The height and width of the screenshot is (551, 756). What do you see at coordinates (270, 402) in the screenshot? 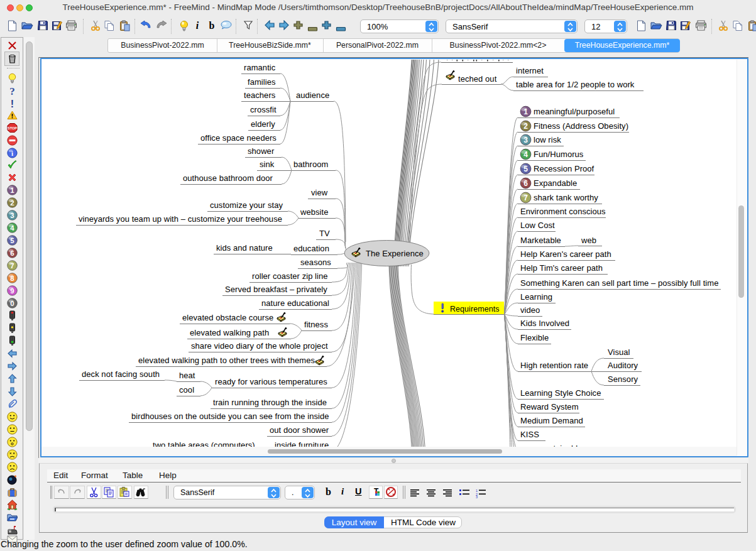
I see `svg-text:train running through the insi: train running through the inside` at bounding box center [270, 402].